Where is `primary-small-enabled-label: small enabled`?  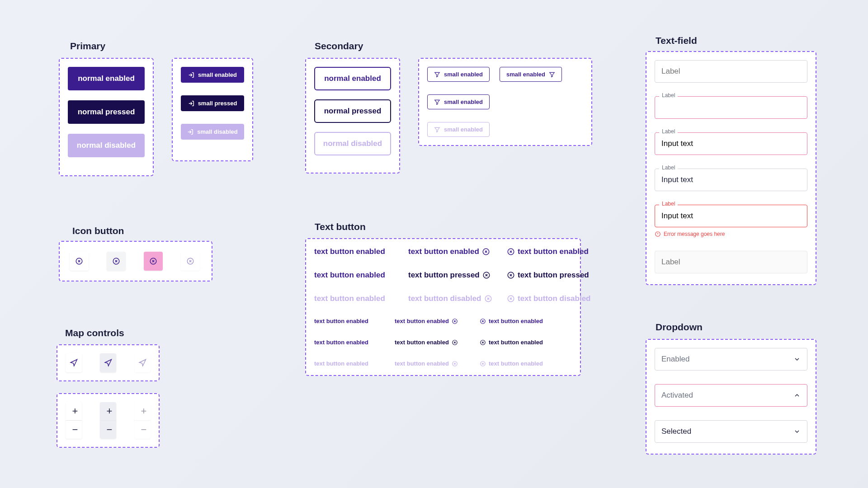 primary-small-enabled-label: small enabled is located at coordinates (217, 75).